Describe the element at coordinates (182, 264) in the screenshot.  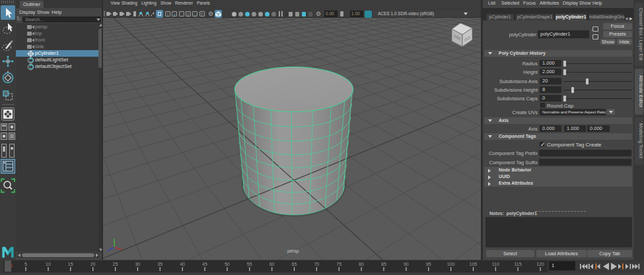
I see `svg-text: 40` at that location.